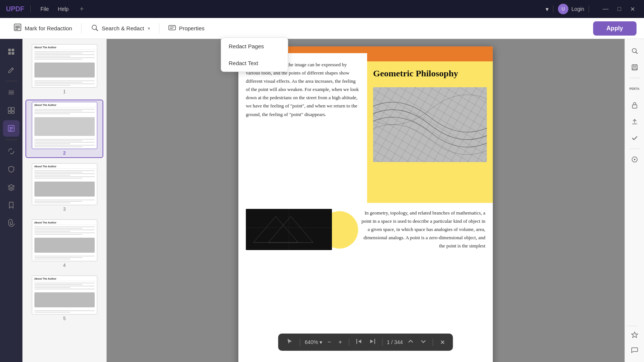  What do you see at coordinates (300, 342) in the screenshot?
I see `bt-sep1` at bounding box center [300, 342].